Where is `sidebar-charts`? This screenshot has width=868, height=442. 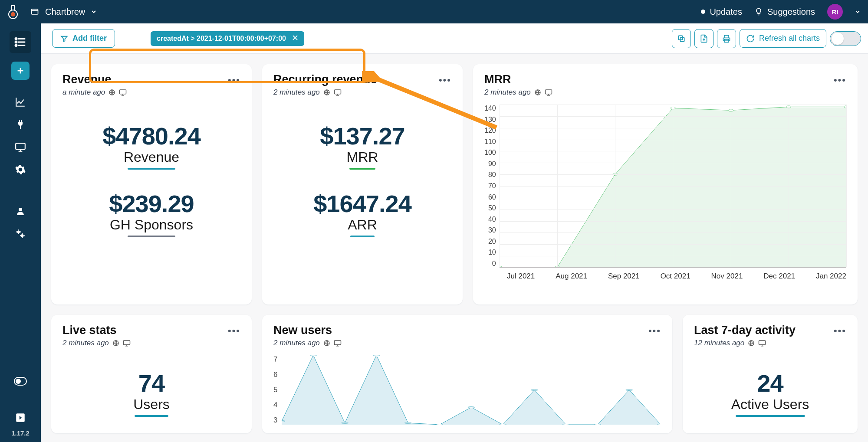 sidebar-charts is located at coordinates (20, 102).